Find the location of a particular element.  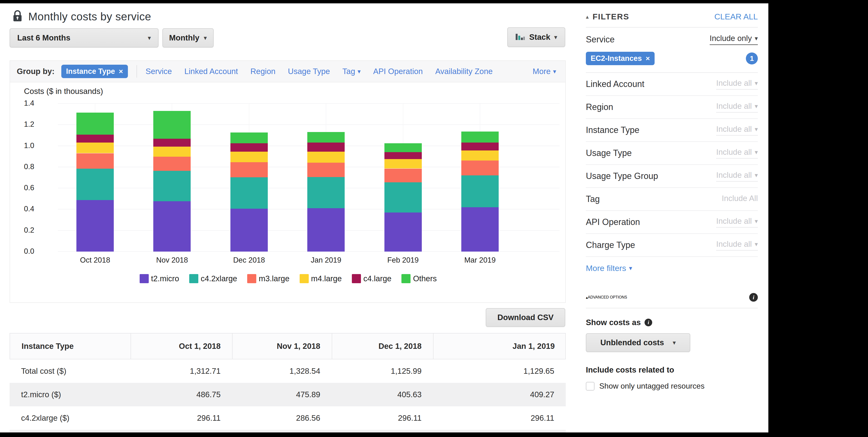

groupby-option-availability-zone: Availability Zone is located at coordinates (464, 71).